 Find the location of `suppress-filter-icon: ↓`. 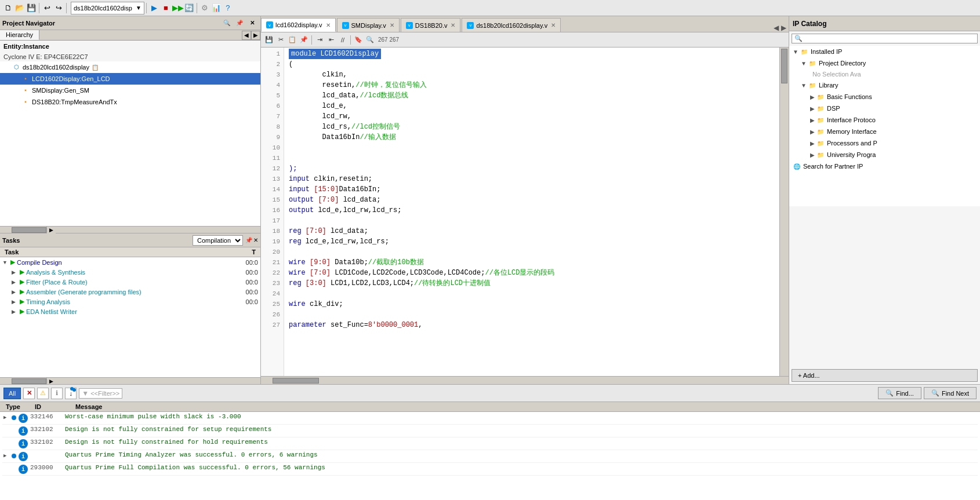

suppress-filter-icon: ↓ is located at coordinates (71, 393).